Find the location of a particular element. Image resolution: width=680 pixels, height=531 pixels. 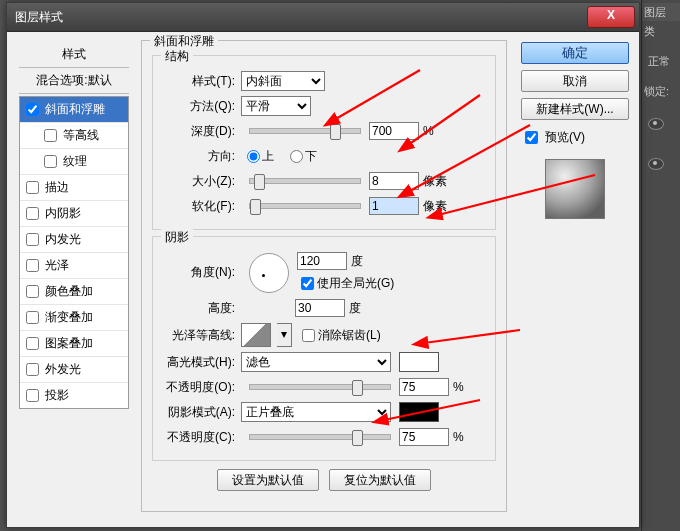

effect-item-7: 颜色叠加 is located at coordinates (74, 292).